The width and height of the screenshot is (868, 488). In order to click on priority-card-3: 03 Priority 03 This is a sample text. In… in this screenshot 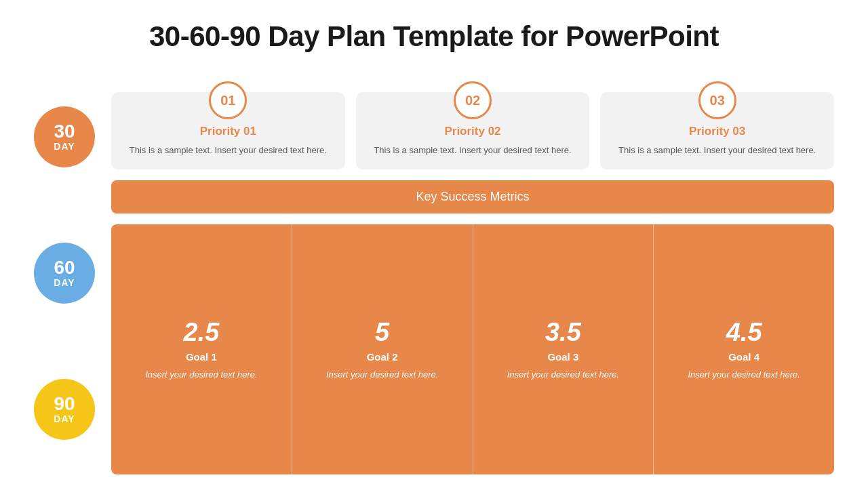, I will do `click(717, 131)`.